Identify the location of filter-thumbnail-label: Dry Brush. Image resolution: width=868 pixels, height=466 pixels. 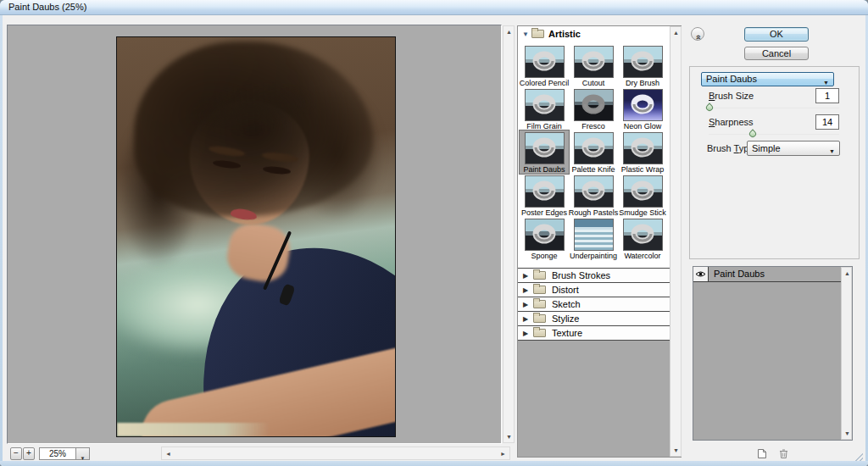
(643, 83).